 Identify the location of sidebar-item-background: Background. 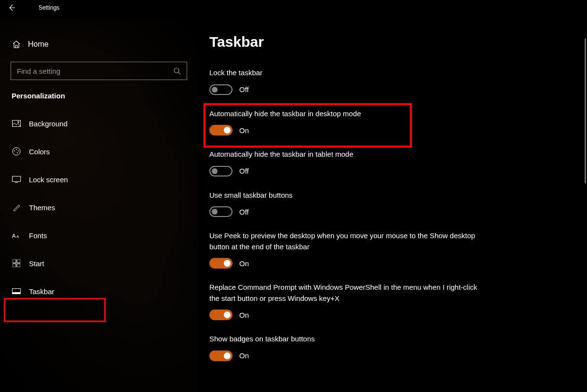
(99, 123).